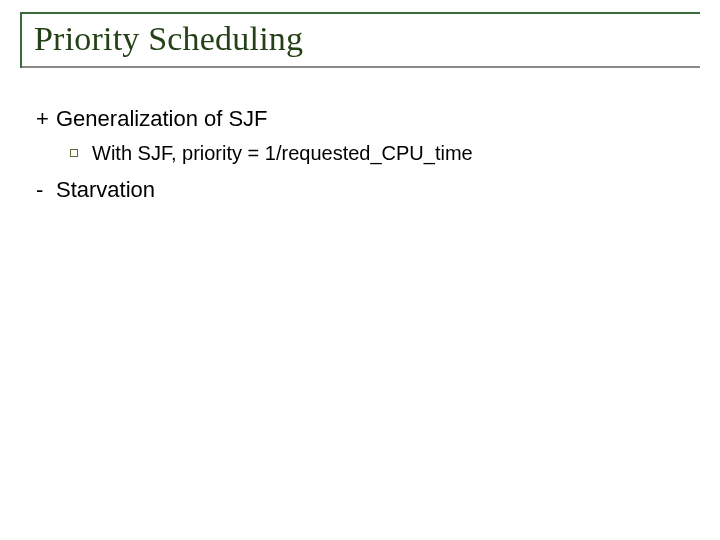  What do you see at coordinates (282, 154) in the screenshot?
I see `sub-bullet-text: With SJF, priority = 1/requested_CPU_tim…` at bounding box center [282, 154].